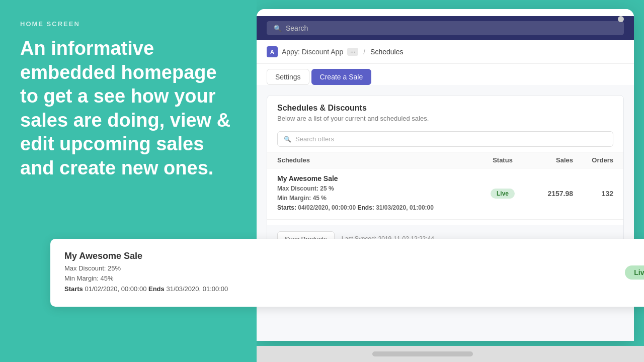 This screenshot has height=362, width=644. What do you see at coordinates (377, 178) in the screenshot?
I see `row-name: My Awesome Sale` at bounding box center [377, 178].